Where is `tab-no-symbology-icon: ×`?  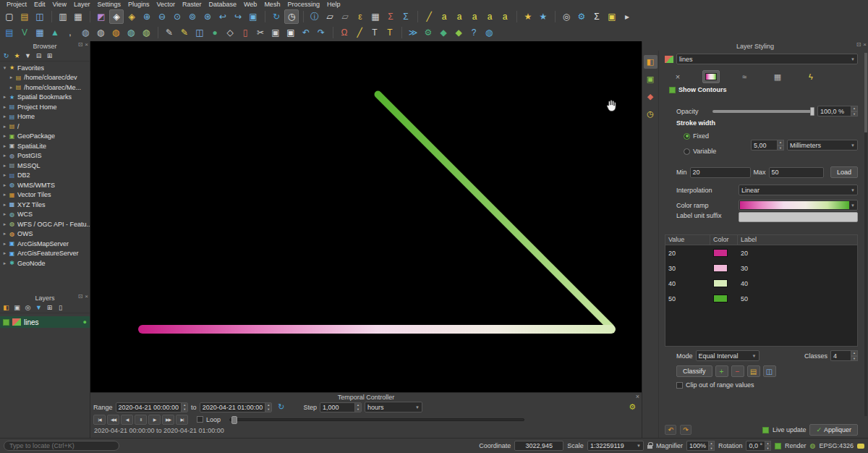
tab-no-symbology-icon: × is located at coordinates (678, 77).